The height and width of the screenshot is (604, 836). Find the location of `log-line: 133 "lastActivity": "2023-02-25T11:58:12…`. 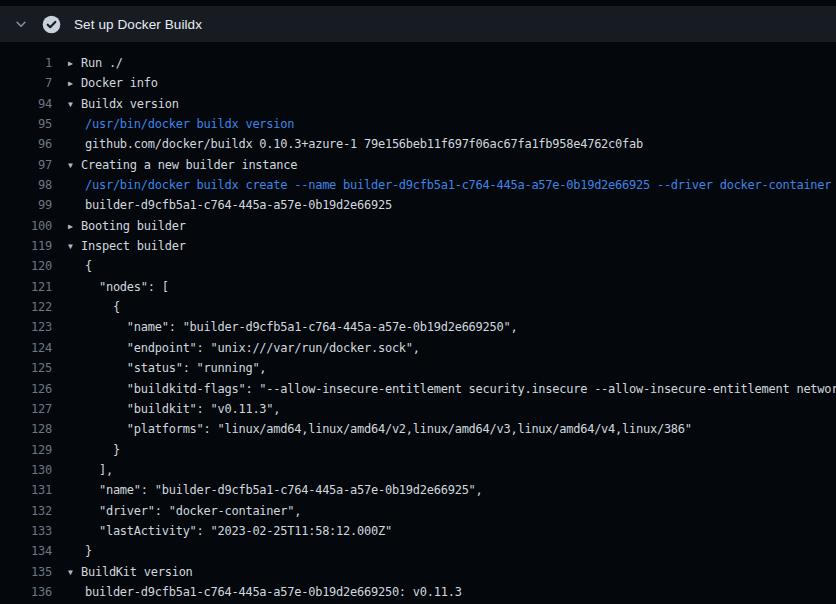

log-line: 133 "lastActivity": "2023-02-25T11:58:12… is located at coordinates (418, 531).